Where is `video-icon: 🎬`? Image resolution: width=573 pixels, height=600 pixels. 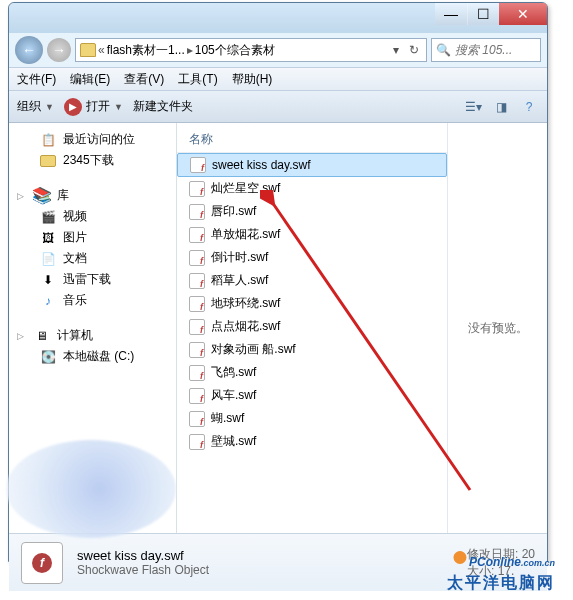 video-icon: 🎬 is located at coordinates (48, 217).